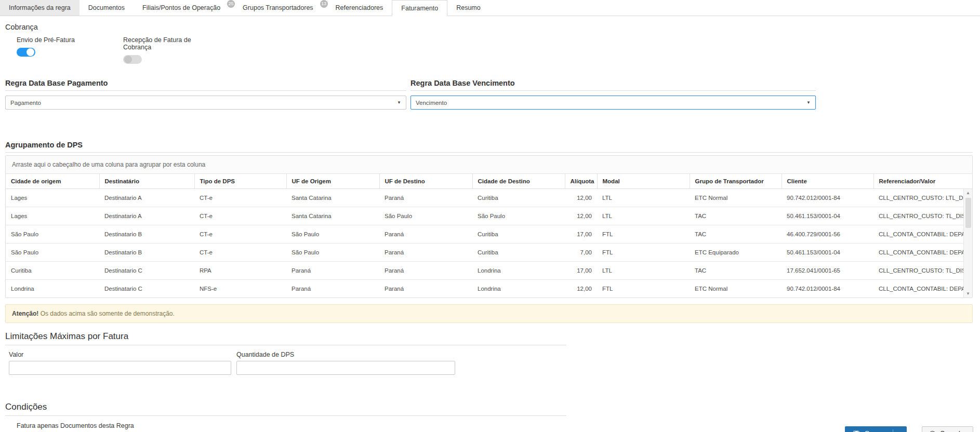  Describe the element at coordinates (969, 213) in the screenshot. I see `scrollbar-thumb` at that location.